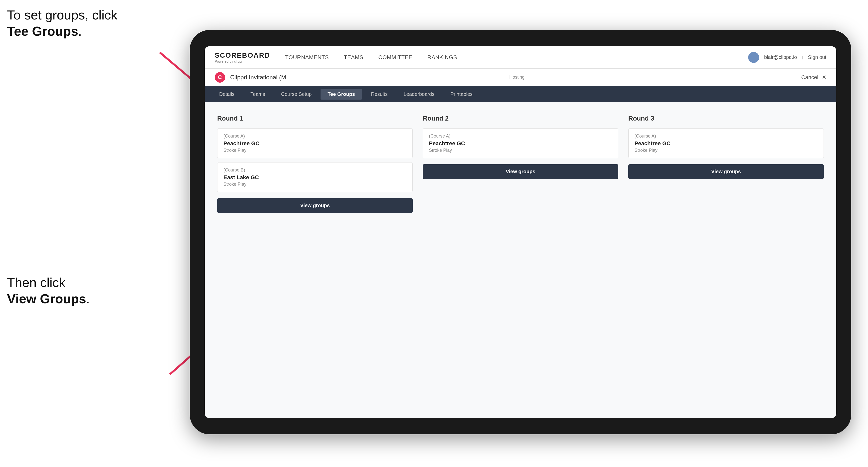 Image resolution: width=868 pixels, height=467 pixels. Describe the element at coordinates (726, 119) in the screenshot. I see `round-3-title: Round 3` at that location.